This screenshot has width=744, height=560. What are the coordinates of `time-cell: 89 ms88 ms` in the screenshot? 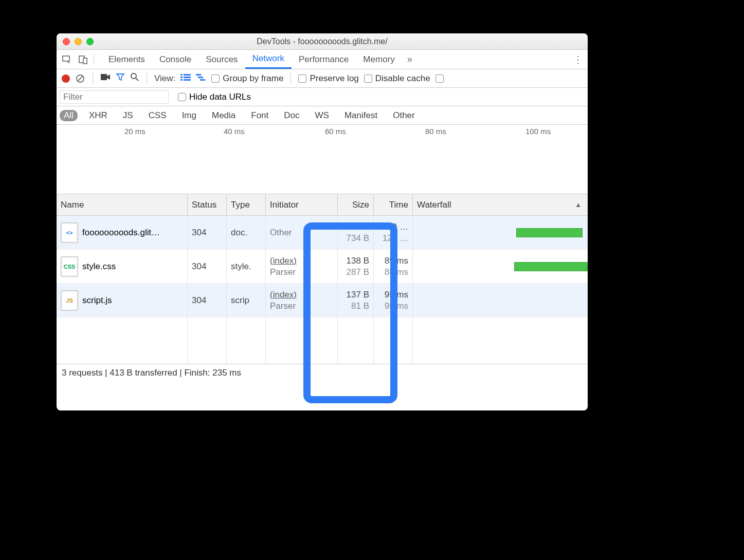 It's located at (393, 266).